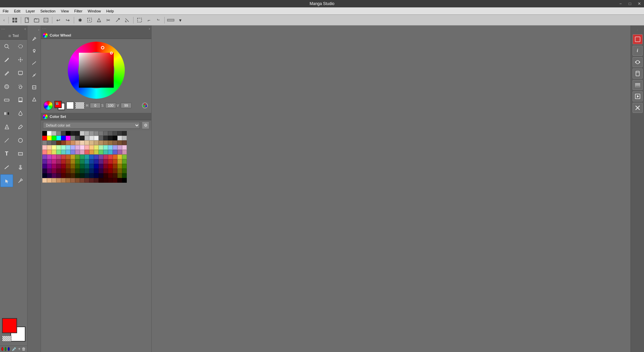 This screenshot has width=644, height=352. What do you see at coordinates (630, 4) in the screenshot?
I see `maximize-button: □` at bounding box center [630, 4].